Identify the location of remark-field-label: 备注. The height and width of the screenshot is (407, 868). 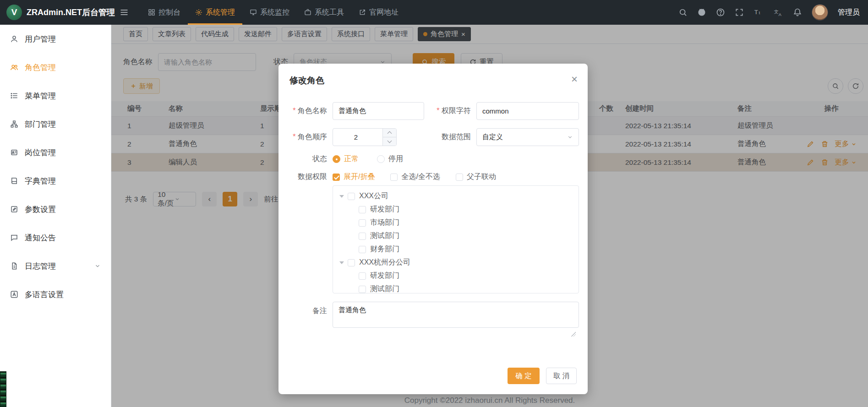
(305, 311).